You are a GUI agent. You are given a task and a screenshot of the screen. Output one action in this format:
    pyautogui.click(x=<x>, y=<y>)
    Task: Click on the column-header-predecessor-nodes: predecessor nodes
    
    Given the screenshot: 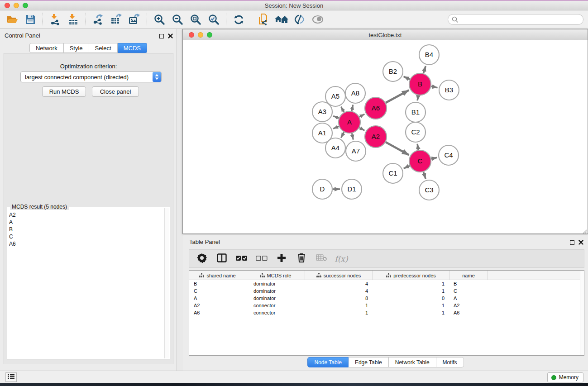 What is the action you would take?
    pyautogui.click(x=411, y=275)
    